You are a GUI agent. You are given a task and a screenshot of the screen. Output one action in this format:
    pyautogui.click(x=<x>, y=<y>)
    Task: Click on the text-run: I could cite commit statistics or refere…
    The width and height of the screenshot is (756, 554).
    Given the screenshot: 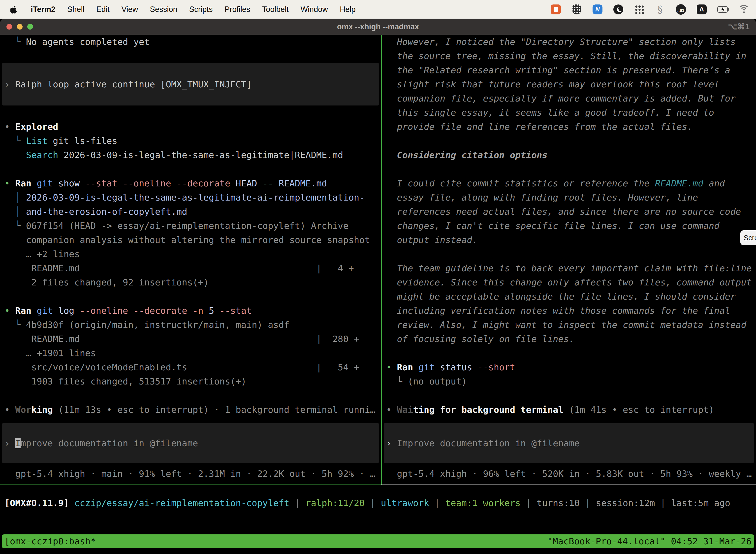 What is the action you would take?
    pyautogui.click(x=521, y=183)
    